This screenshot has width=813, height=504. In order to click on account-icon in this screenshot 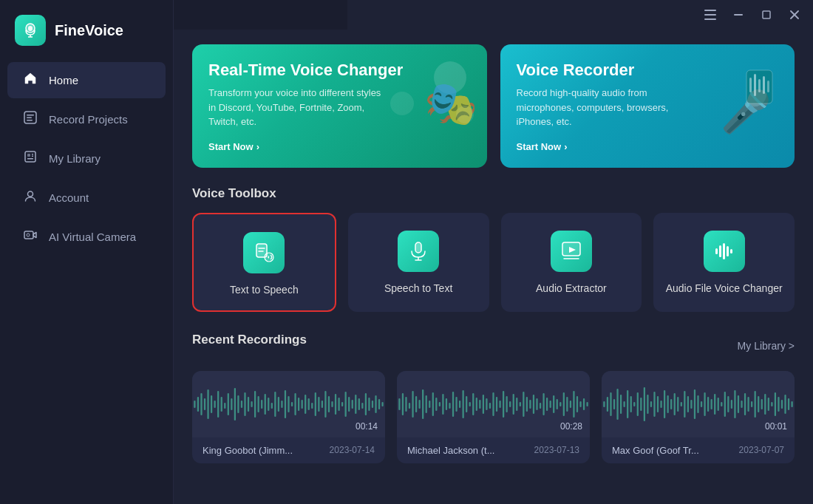, I will do `click(30, 198)`.